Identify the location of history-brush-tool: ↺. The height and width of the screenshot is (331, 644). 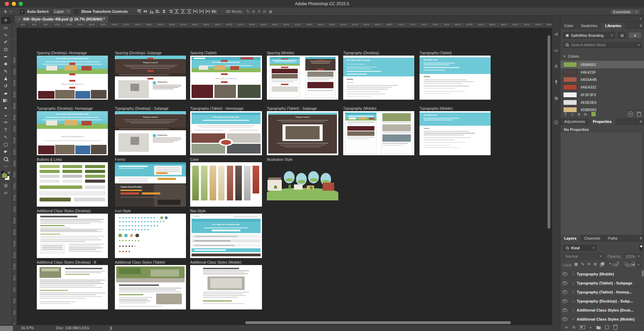
(6, 86).